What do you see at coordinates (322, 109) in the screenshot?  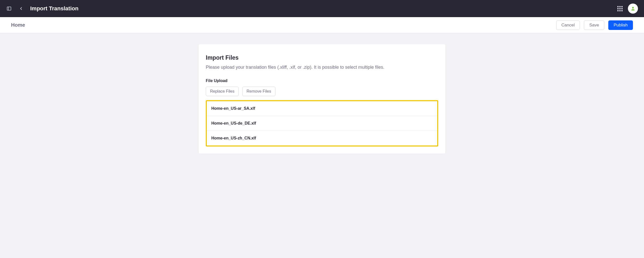 I see `list-item: Home-en_US-ar_SA.xlf` at bounding box center [322, 109].